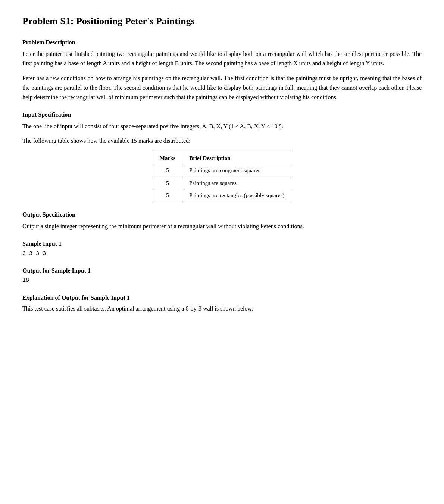 The height and width of the screenshot is (504, 444). I want to click on input-specification-heading: Input Specification, so click(222, 115).